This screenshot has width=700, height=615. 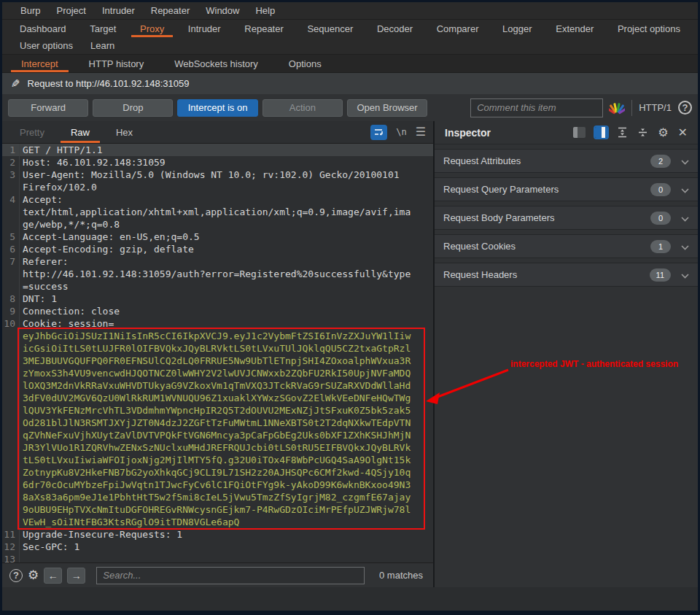 I want to click on subtab-http-history: HTTP history, so click(x=117, y=63).